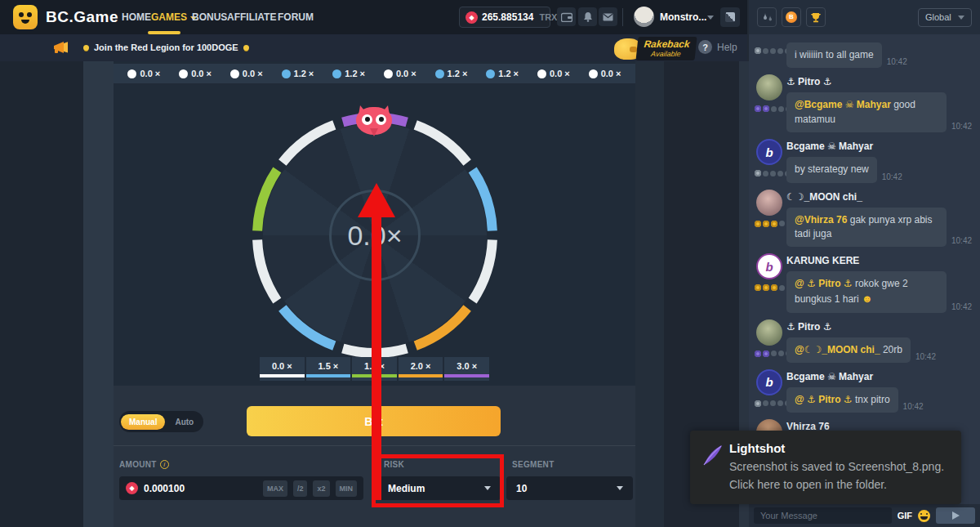 The image size is (980, 527). Describe the element at coordinates (849, 350) in the screenshot. I see `message-bubble: @☾☽_MOON chi_ 20rb` at that location.